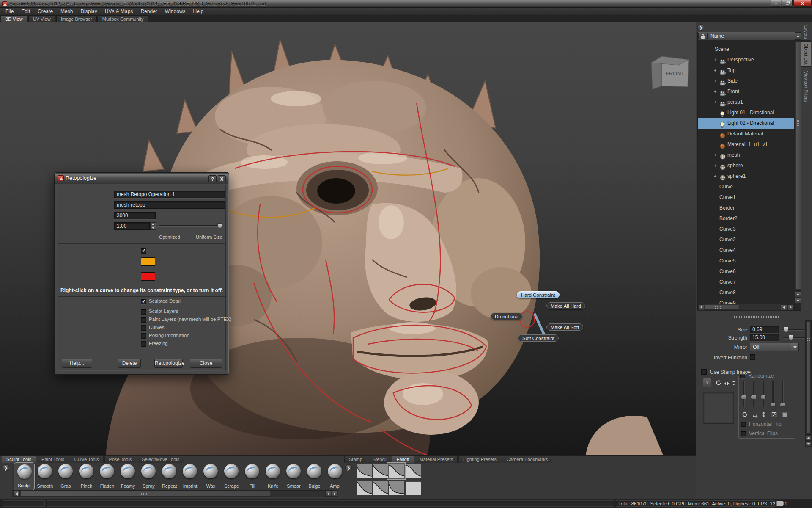 The width and height of the screenshot is (812, 508). What do you see at coordinates (745, 415) in the screenshot?
I see `randomize-rotate-icon` at bounding box center [745, 415].